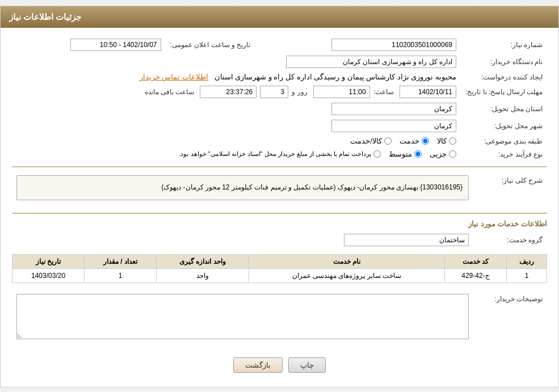  I want to click on need-number-label: شماره نیاز:, so click(504, 45).